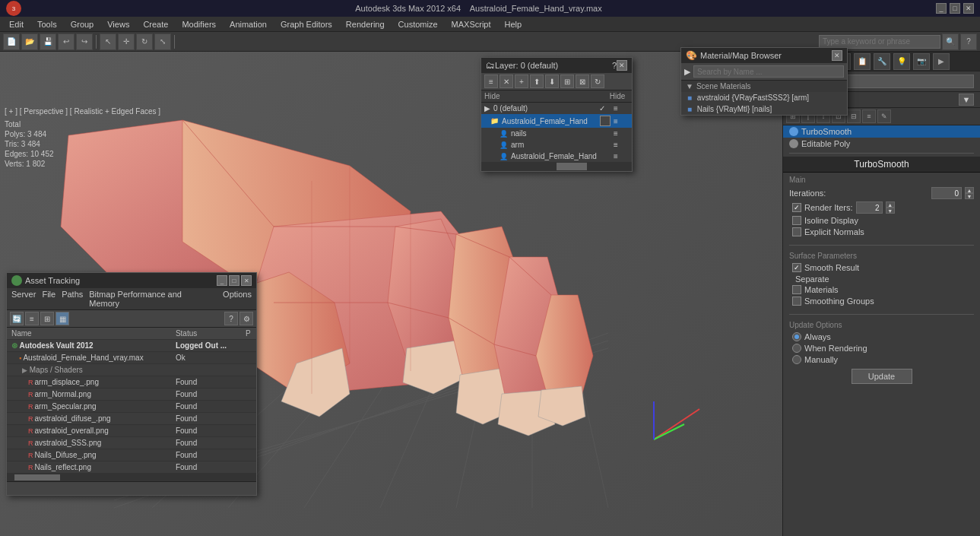 The width and height of the screenshot is (980, 536). I want to click on table-row: RNails_reflect.png Found, so click(132, 468).